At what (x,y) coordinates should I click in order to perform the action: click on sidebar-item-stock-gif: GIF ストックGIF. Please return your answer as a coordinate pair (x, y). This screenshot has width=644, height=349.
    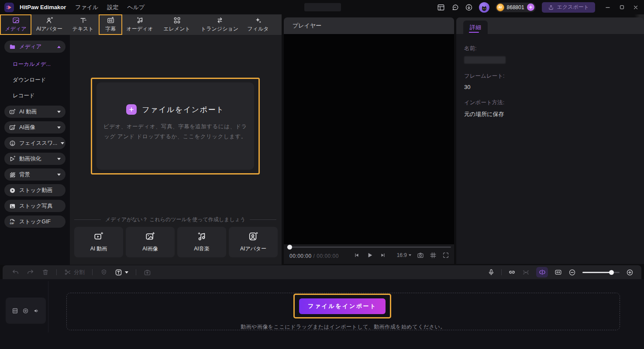
    Looking at the image, I should click on (35, 222).